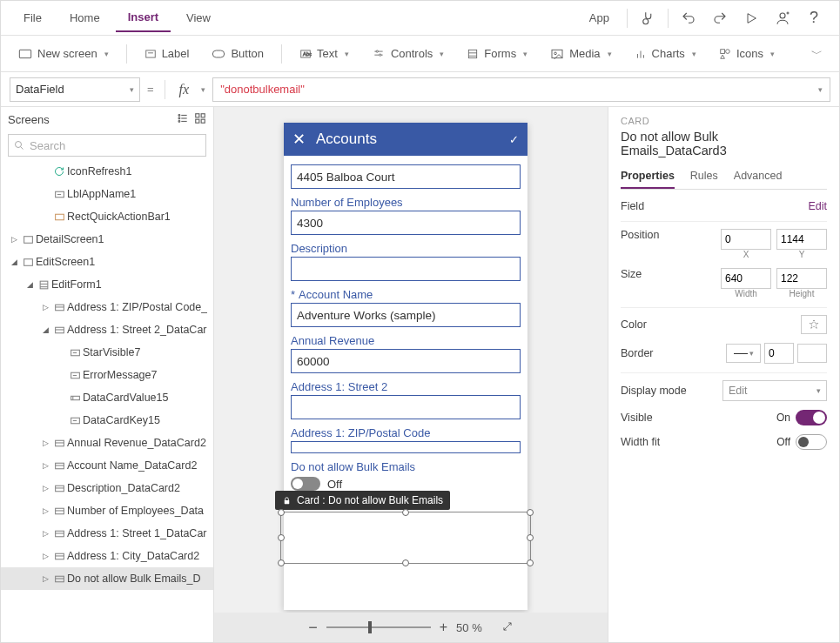 The width and height of the screenshot is (840, 643). I want to click on tree-item: ▷Number of Employees_Data, so click(107, 511).